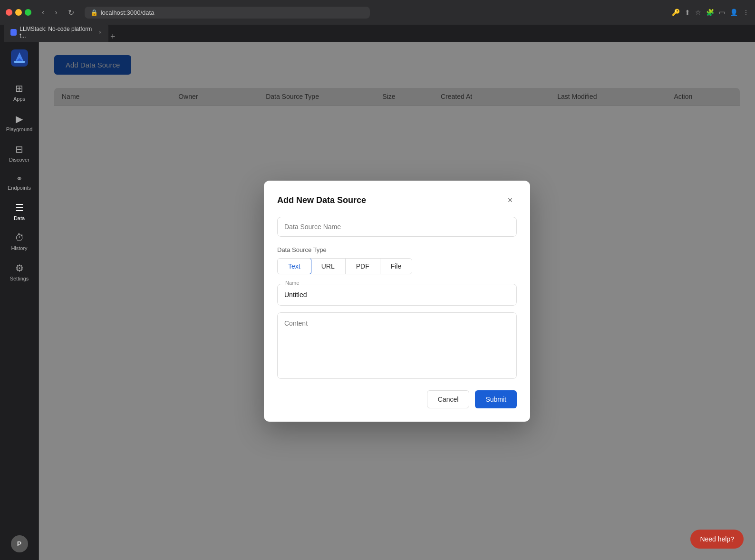 This screenshot has width=755, height=560. I want to click on type-tab-file: File, so click(397, 266).